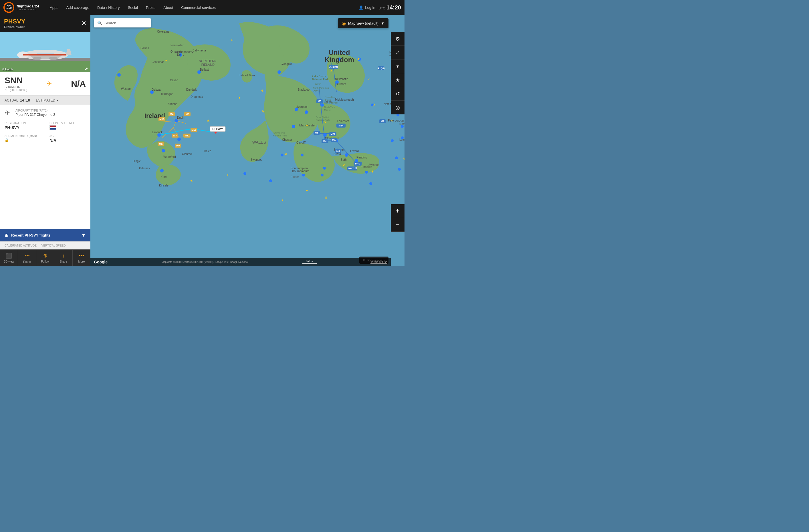 This screenshot has width=809, height=532. I want to click on svg-text: M8, so click(161, 144).